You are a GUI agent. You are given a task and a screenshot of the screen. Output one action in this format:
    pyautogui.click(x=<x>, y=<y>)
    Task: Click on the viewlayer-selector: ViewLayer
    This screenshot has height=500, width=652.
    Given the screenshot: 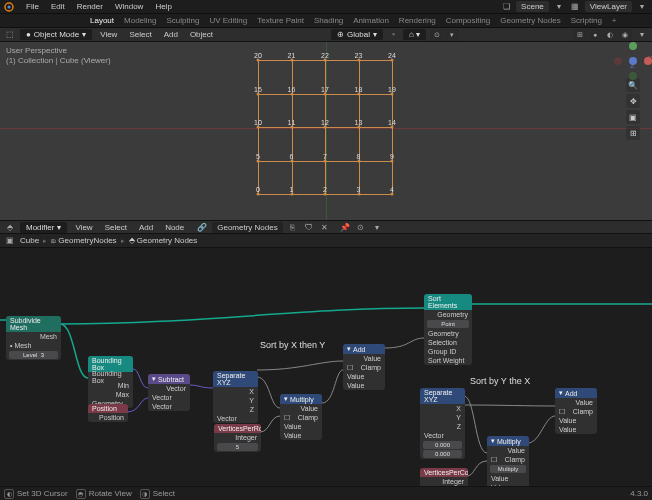 What is the action you would take?
    pyautogui.click(x=608, y=6)
    